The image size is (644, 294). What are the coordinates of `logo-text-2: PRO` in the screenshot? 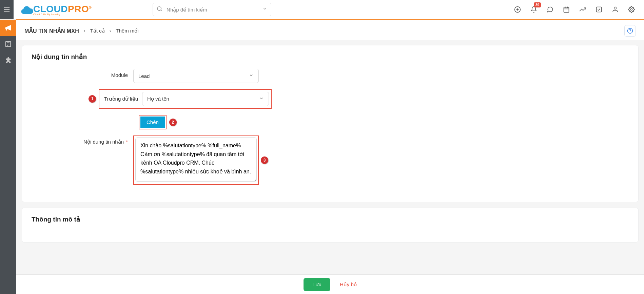 It's located at (78, 9).